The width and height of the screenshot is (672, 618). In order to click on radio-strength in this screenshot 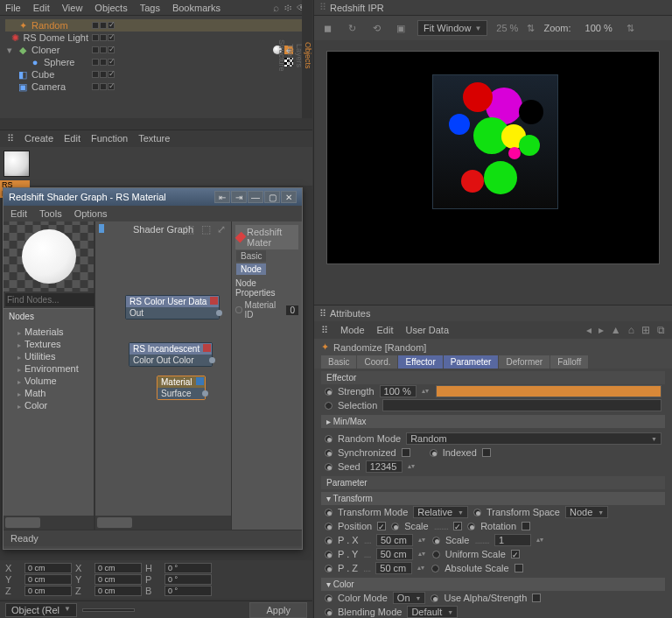, I will do `click(329, 392)`.